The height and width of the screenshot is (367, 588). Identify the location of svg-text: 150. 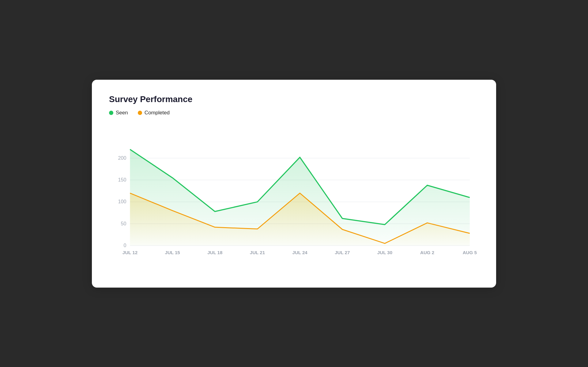
(123, 180).